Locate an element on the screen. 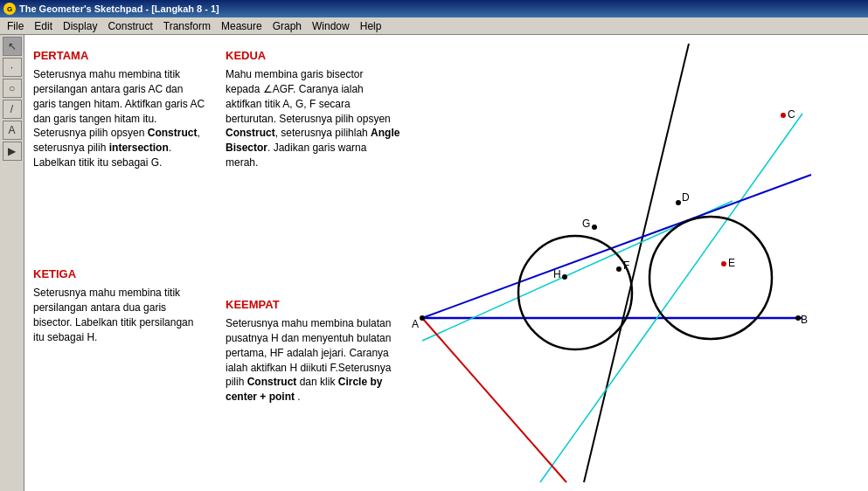  svg-text: B is located at coordinates (804, 320).